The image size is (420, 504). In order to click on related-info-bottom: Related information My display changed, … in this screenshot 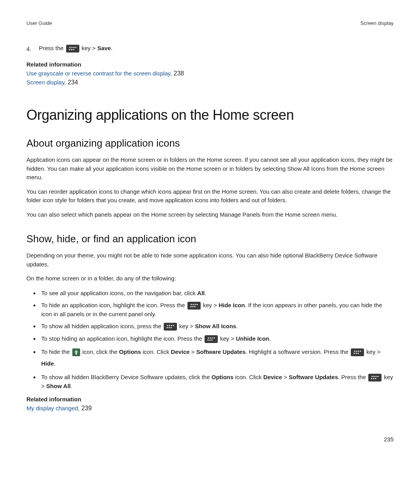, I will do `click(210, 404)`.